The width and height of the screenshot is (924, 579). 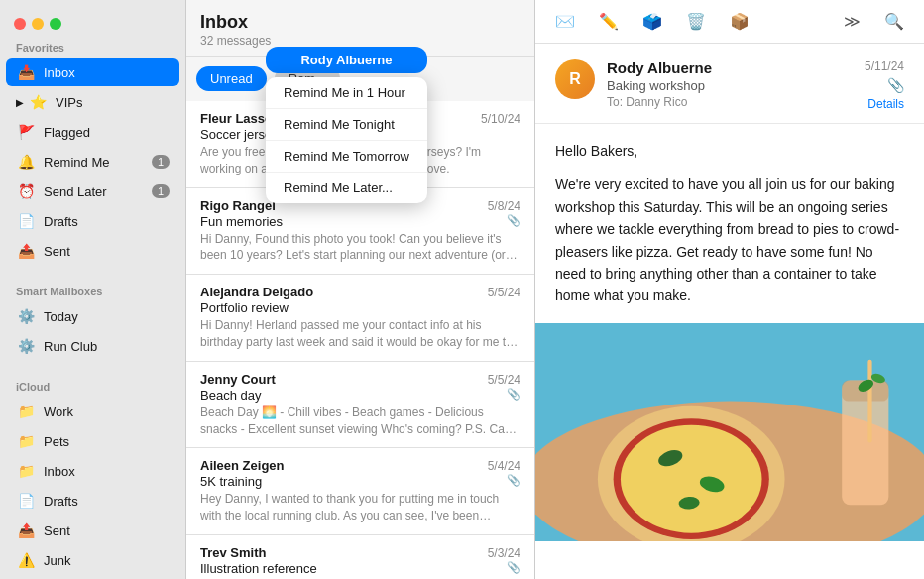 I want to click on send-later-badge: 1, so click(x=161, y=191).